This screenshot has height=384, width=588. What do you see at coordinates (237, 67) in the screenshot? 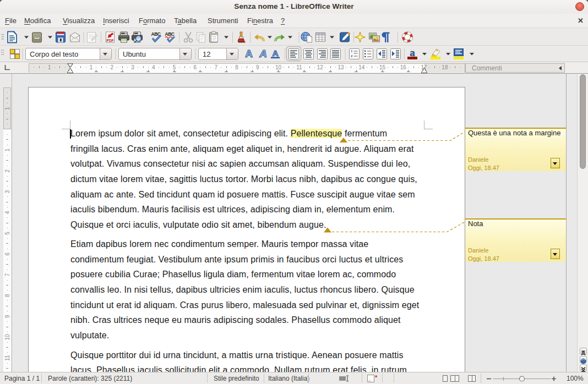
I see `svg-text: 8` at bounding box center [237, 67].